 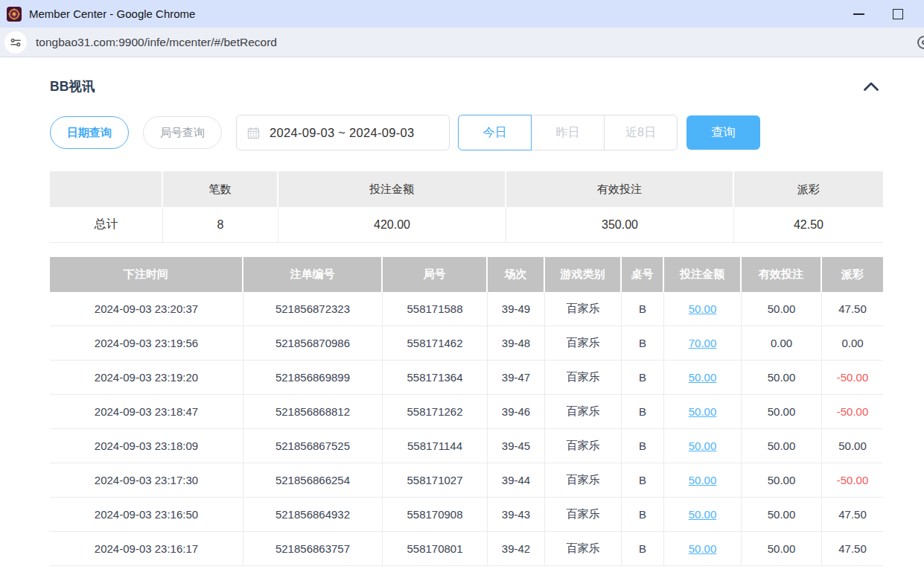 What do you see at coordinates (435, 549) in the screenshot?
I see `bet-cell: 558170801` at bounding box center [435, 549].